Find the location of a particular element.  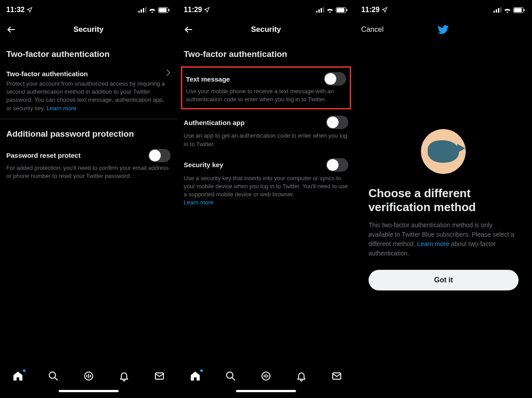

chevron-right-icon is located at coordinates (168, 74).